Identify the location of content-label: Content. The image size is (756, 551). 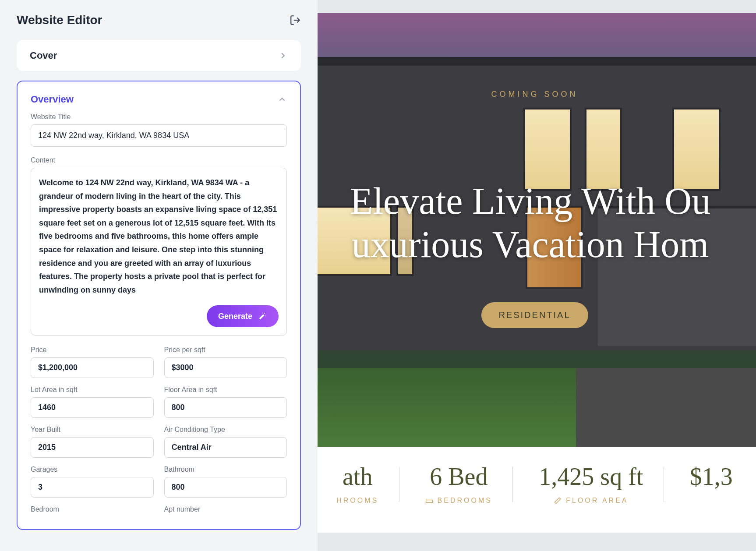
(159, 160).